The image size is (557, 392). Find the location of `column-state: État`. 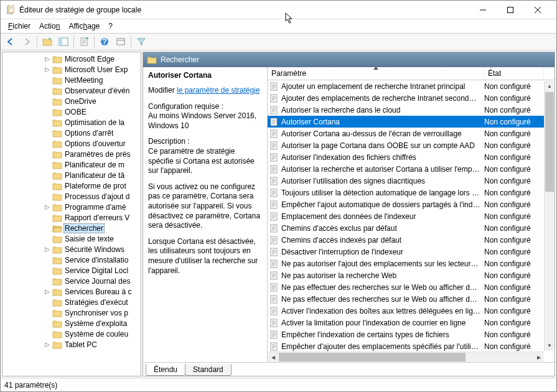

column-state: État is located at coordinates (514, 73).